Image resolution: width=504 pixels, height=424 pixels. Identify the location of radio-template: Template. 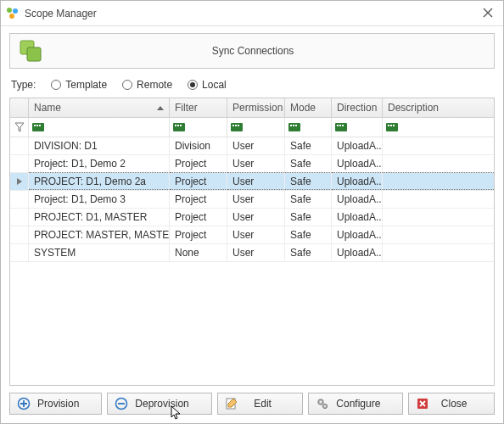
(79, 85).